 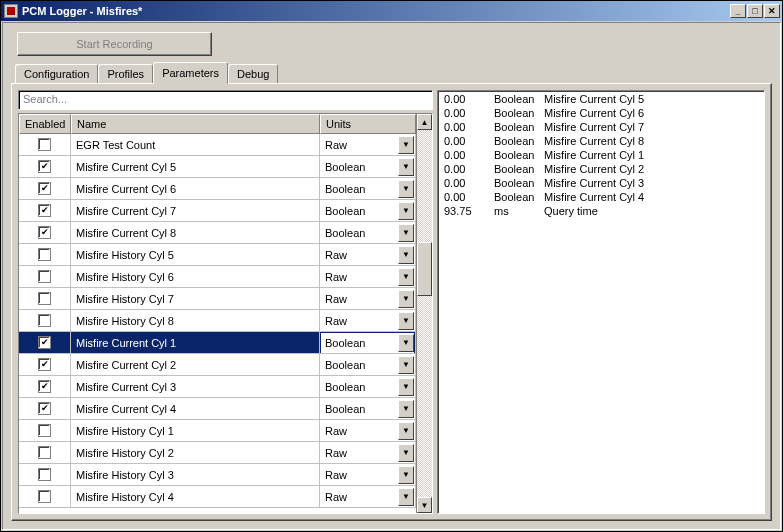 I want to click on cell-name: Misfire Current Cyl 1, so click(x=196, y=343).